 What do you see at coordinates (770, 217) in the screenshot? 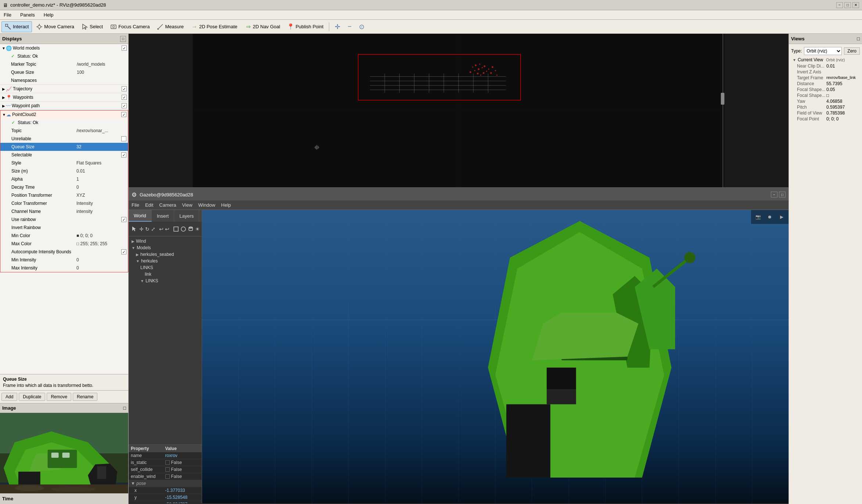
I see `gz-record: ⏺` at bounding box center [770, 217].